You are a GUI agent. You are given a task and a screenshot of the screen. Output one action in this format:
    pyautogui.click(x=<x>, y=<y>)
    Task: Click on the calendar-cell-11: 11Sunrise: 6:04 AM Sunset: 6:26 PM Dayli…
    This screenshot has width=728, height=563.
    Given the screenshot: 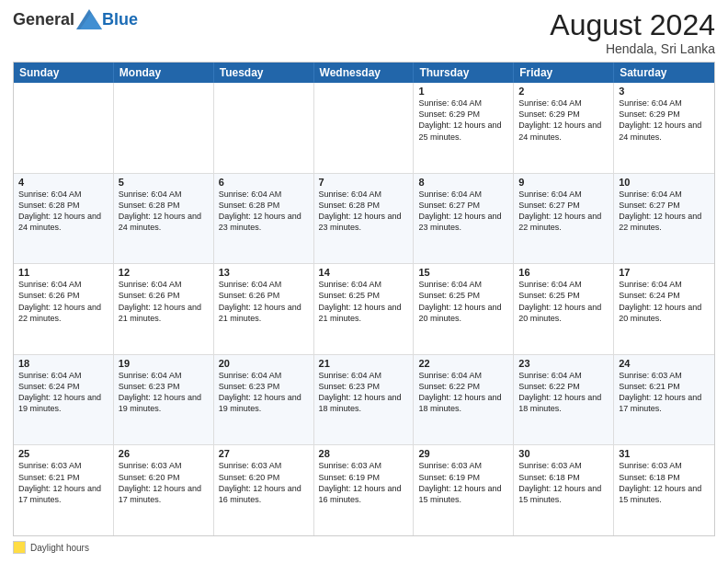 What is the action you would take?
    pyautogui.click(x=64, y=309)
    